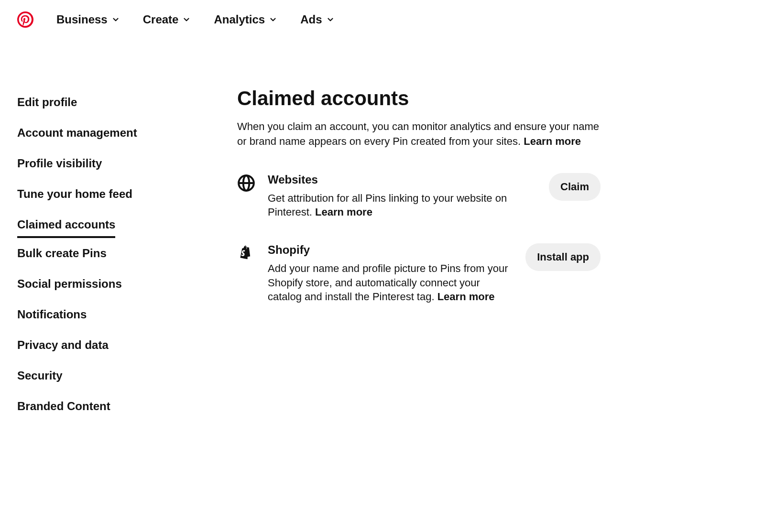 This screenshot has height=532, width=765. I want to click on sidebar-item-tune-your-home-feed: Tune your home feed, so click(75, 194).